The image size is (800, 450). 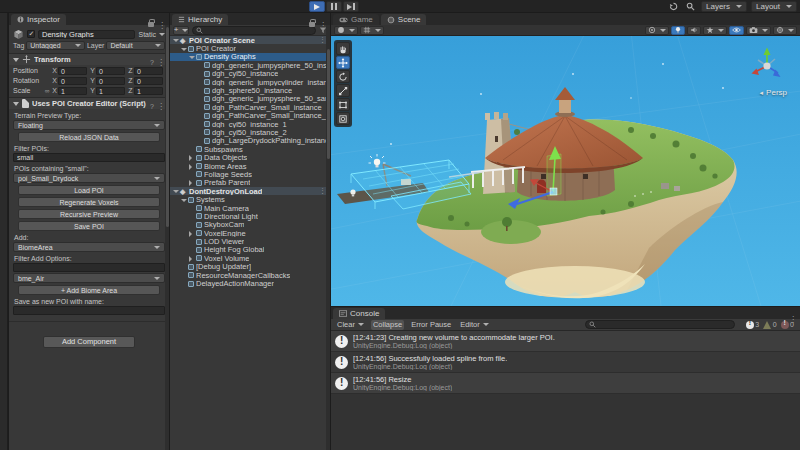 What do you see at coordinates (690, 6) in the screenshot?
I see `search-icon` at bounding box center [690, 6].